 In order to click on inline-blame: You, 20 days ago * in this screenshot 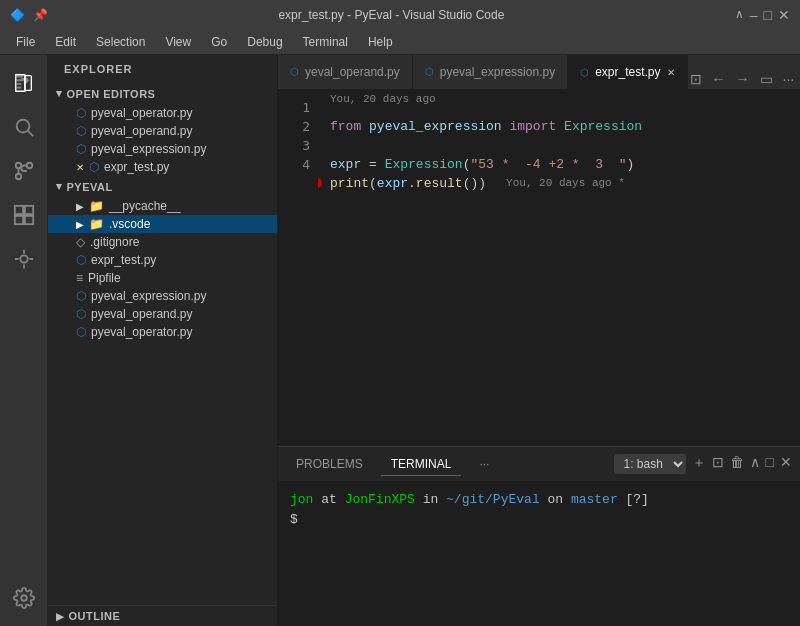, I will do `click(566, 184)`.